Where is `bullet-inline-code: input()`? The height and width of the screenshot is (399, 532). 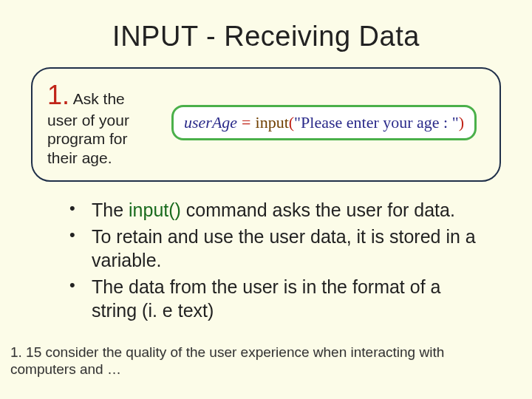 bullet-inline-code: input() is located at coordinates (155, 210).